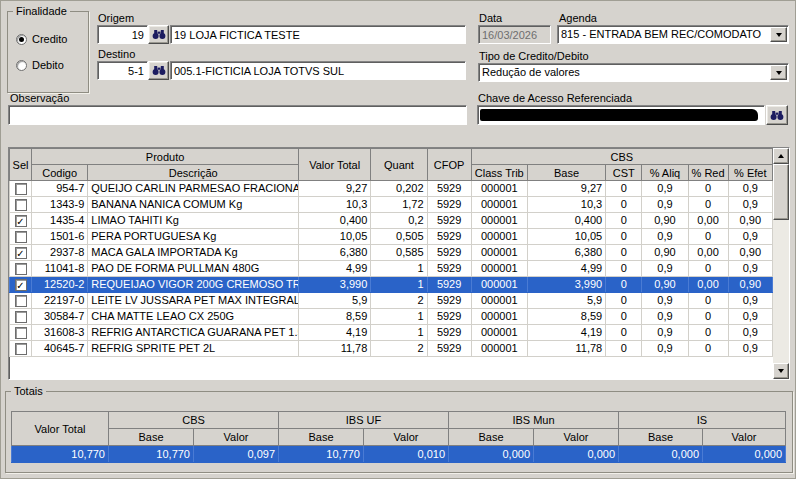 The image size is (796, 479). Describe the element at coordinates (194, 285) in the screenshot. I see `cell-descricao: REQUEIJAO VIGOR 200G CREMOSO TR` at that location.